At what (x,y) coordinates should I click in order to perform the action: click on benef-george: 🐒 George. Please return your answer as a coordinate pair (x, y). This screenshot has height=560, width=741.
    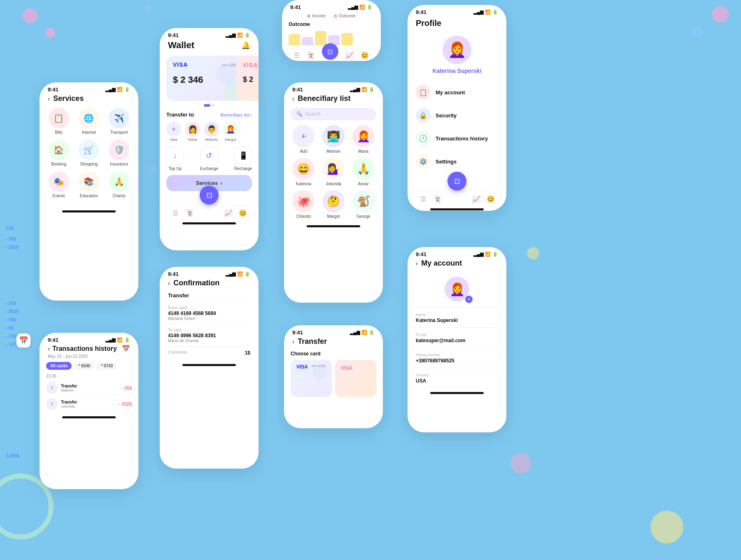
    Looking at the image, I should click on (363, 204).